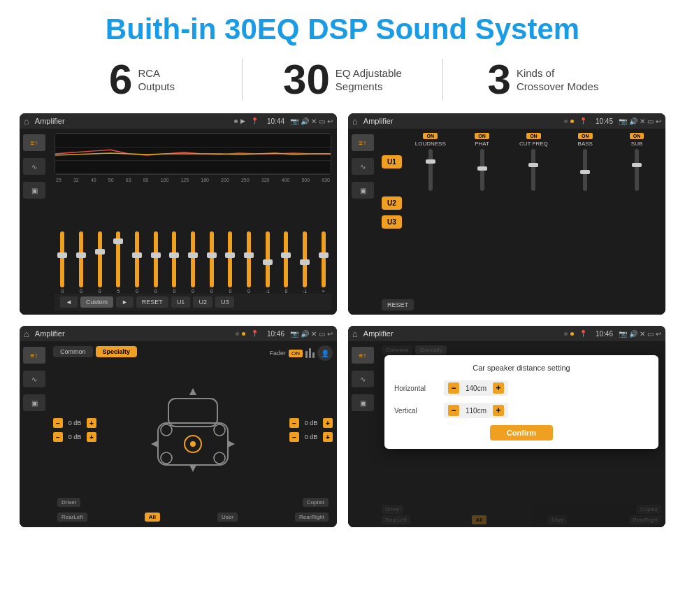 This screenshot has width=685, height=616. What do you see at coordinates (152, 517) in the screenshot?
I see `all-btn: All` at bounding box center [152, 517].